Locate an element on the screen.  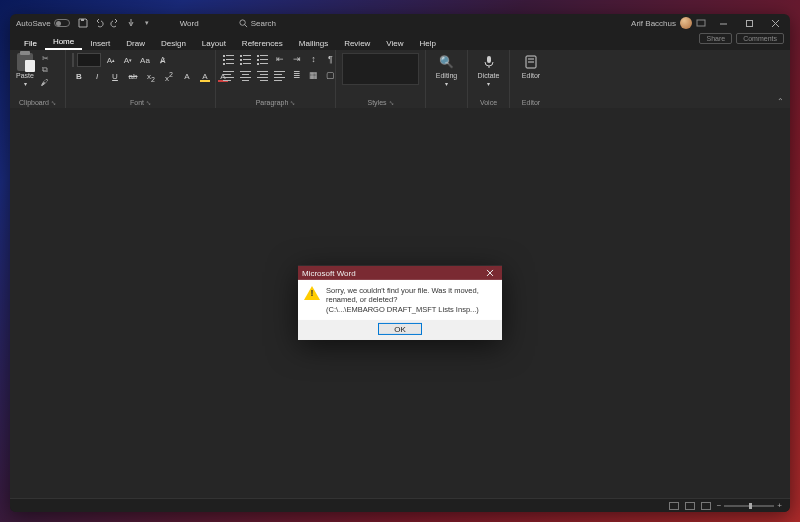
share-button: Share is located at coordinates (716, 38).